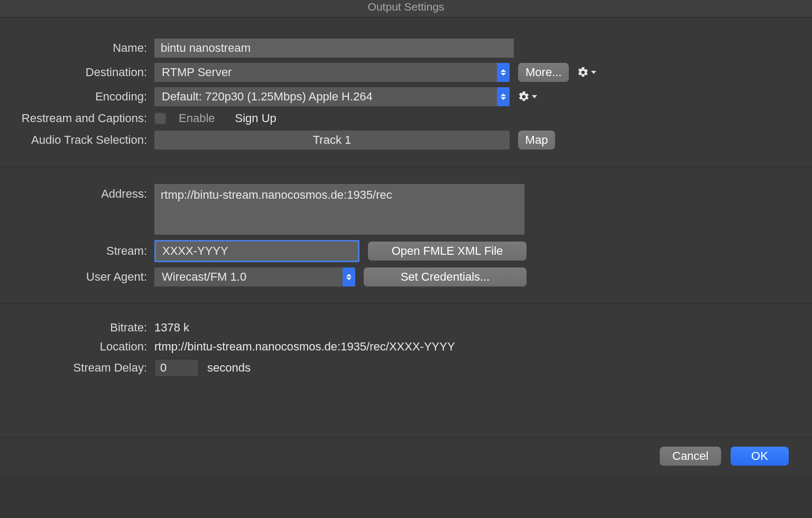  Describe the element at coordinates (77, 192) in the screenshot. I see `label-address: Address:` at that location.